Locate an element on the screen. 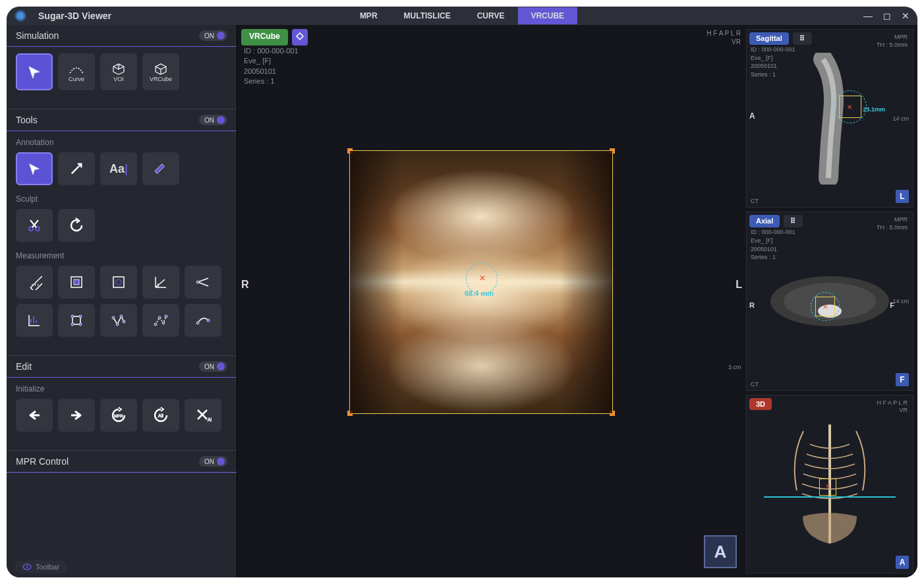 Image resolution: width=924 pixels, height=584 pixels. measure-points-button is located at coordinates (161, 320).